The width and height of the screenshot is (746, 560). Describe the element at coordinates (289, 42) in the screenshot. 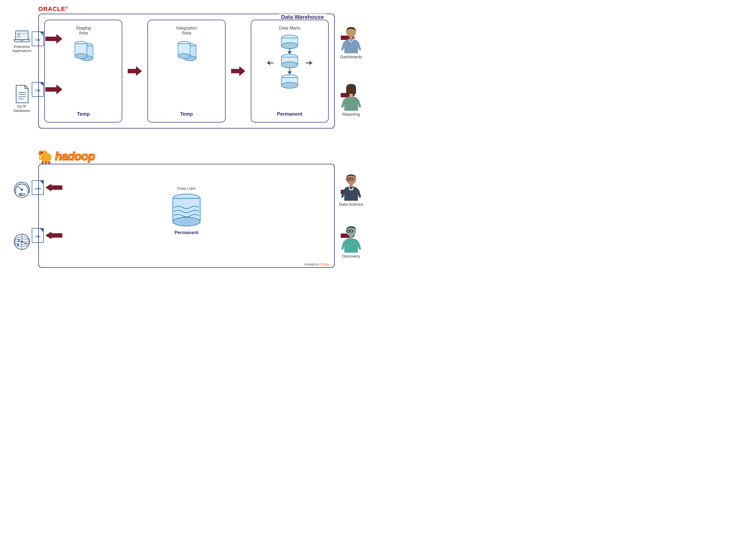

I see `mart-top` at that location.